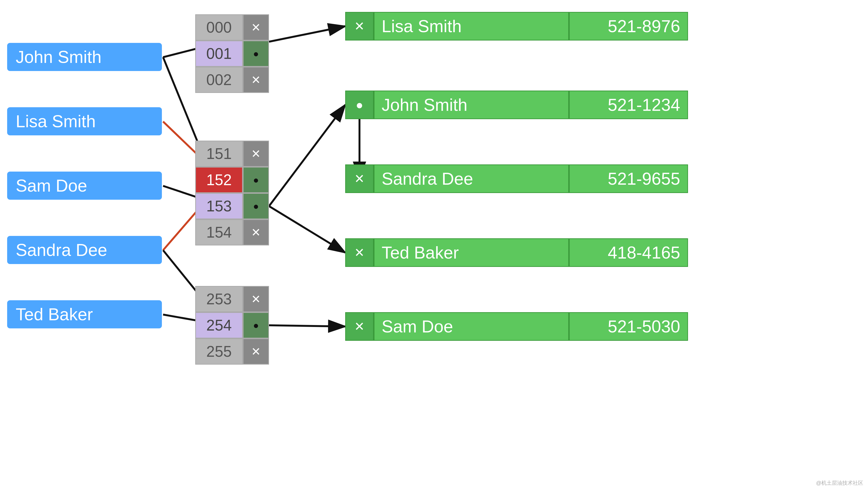 The height and width of the screenshot is (489, 868). Describe the element at coordinates (840, 483) in the screenshot. I see `watermark: @机土层油技术社区` at that location.